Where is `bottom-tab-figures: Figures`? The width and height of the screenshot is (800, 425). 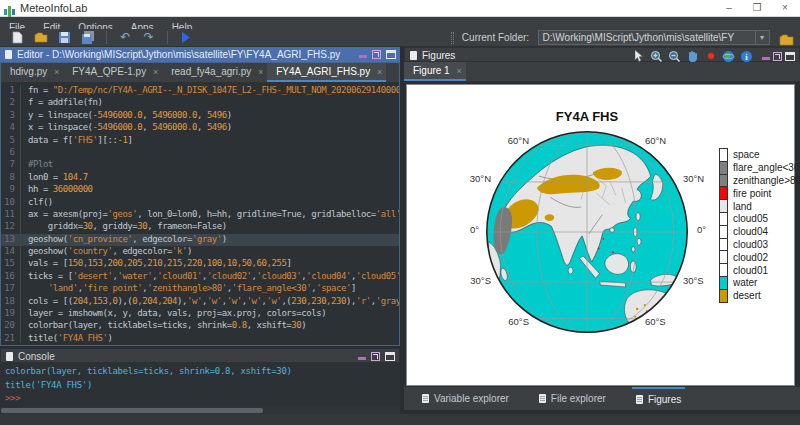 bottom-tab-figures: Figures is located at coordinates (658, 398).